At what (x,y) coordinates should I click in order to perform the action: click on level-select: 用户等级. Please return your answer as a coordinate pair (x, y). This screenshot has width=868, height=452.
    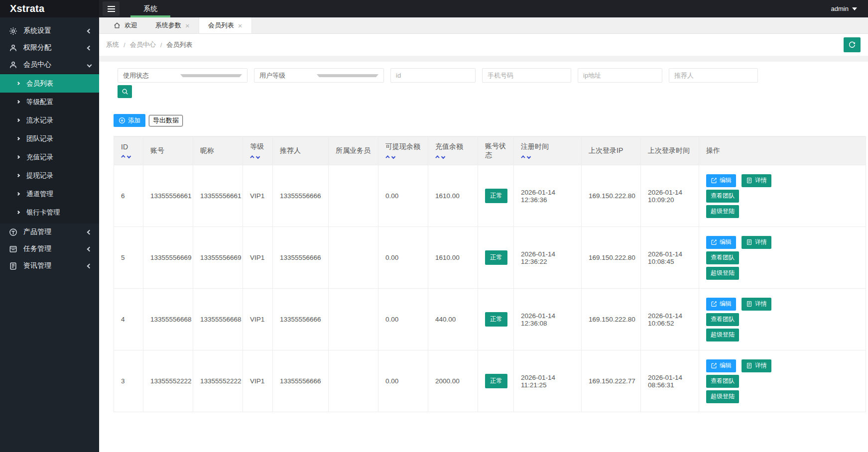
    Looking at the image, I should click on (319, 76).